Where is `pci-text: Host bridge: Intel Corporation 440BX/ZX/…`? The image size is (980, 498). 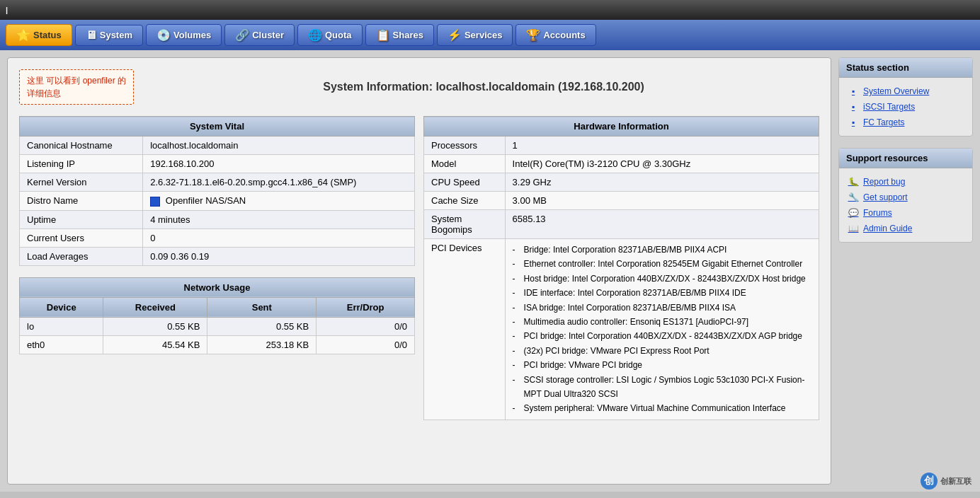 pci-text: Host bridge: Intel Corporation 440BX/ZX/… is located at coordinates (665, 279).